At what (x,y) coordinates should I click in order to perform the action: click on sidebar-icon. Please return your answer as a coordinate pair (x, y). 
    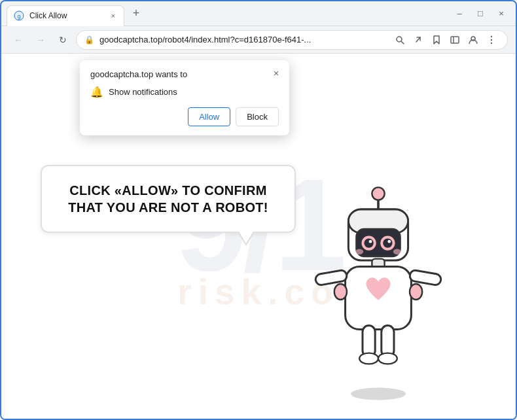
    Looking at the image, I should click on (455, 40).